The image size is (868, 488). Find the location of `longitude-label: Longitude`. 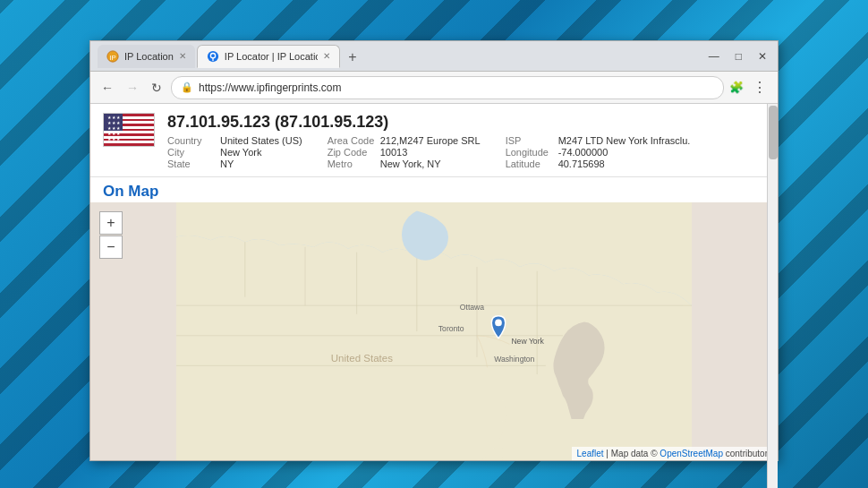

longitude-label: Longitude is located at coordinates (530, 152).